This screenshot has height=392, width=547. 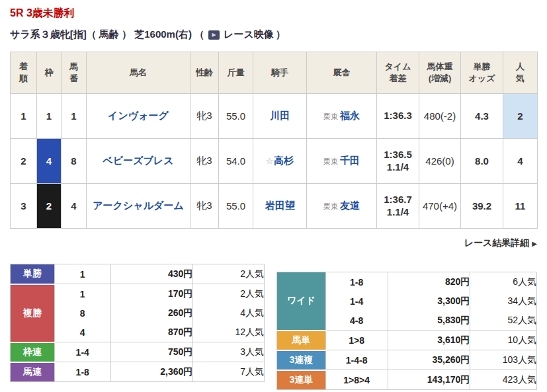 I want to click on page-title: 5R 3歳未勝利, so click(x=274, y=13).